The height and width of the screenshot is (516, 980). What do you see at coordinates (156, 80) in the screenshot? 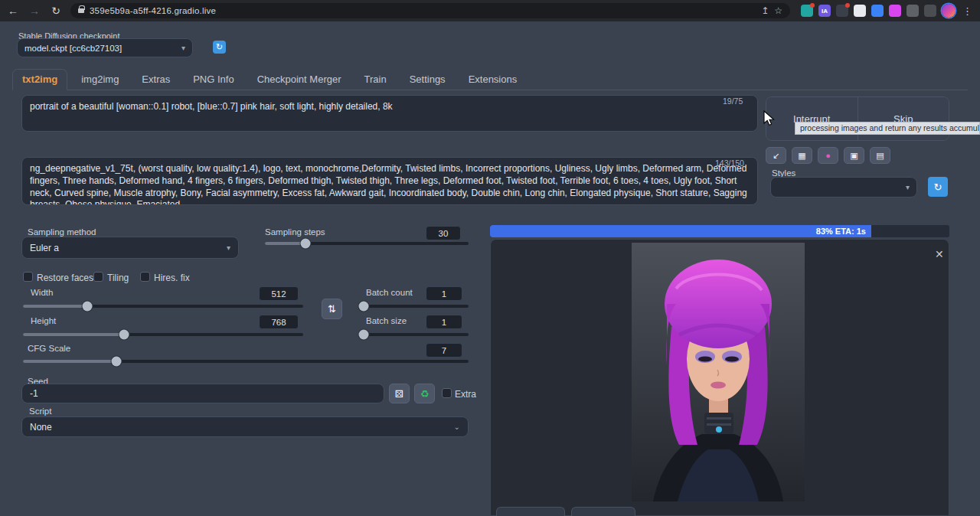
I see `tab-extras: Extras` at bounding box center [156, 80].